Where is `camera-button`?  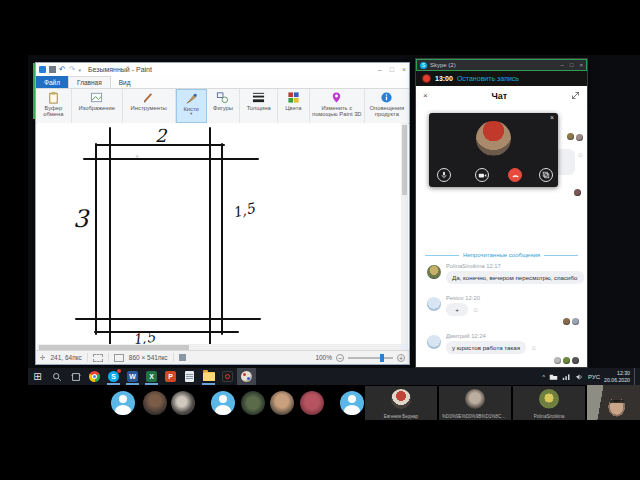 camera-button is located at coordinates (482, 175).